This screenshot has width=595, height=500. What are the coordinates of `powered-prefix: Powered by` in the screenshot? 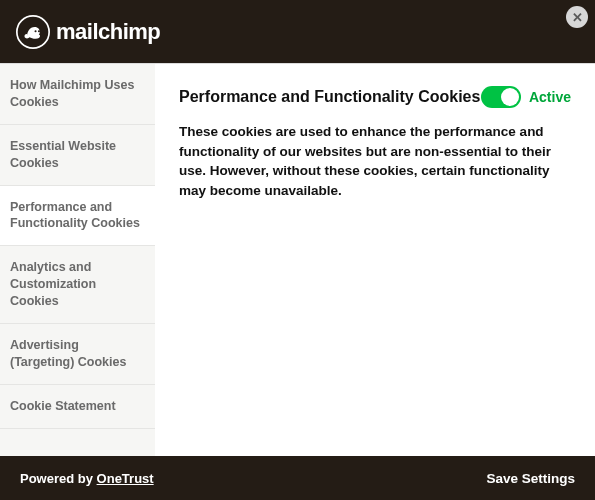 It's located at (58, 478).